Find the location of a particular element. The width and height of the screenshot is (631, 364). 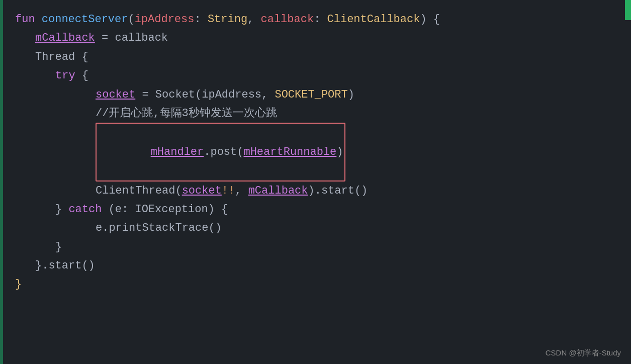

keyword-try: try is located at coordinates (65, 75).